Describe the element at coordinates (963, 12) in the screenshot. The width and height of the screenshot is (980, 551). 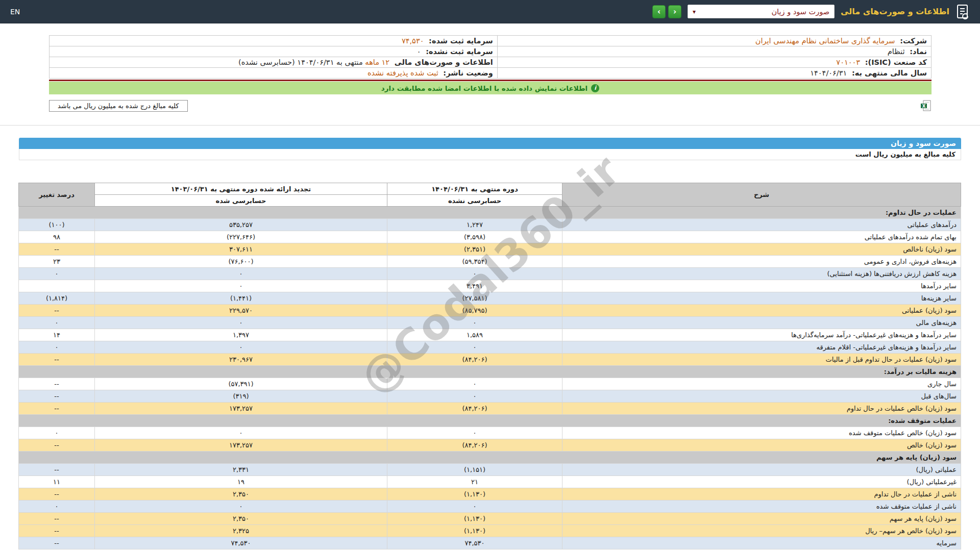
I see `financial-statements-icon` at that location.